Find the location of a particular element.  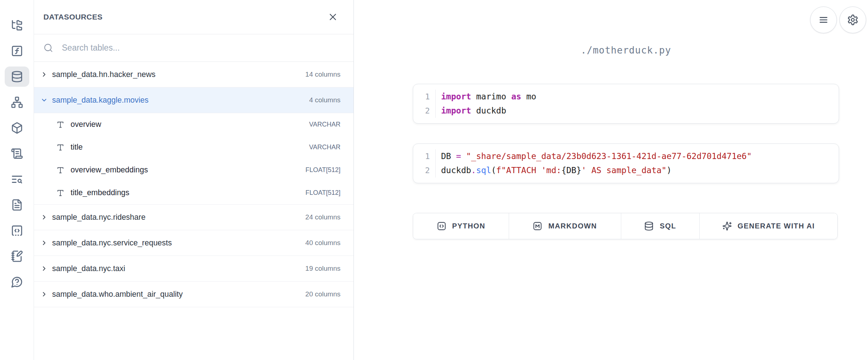

sidebar-item-logs is located at coordinates (17, 179).